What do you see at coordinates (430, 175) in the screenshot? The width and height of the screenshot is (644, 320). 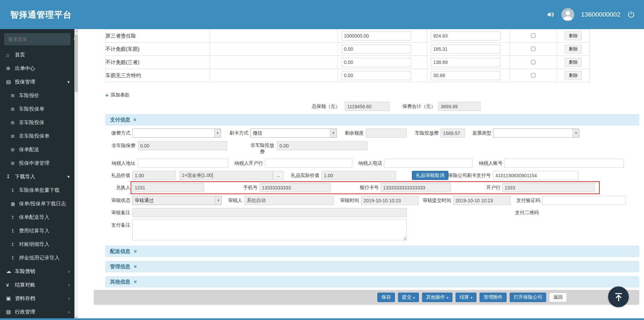 I see `gift-audit-cancel-button: 礼品审核取消` at bounding box center [430, 175].